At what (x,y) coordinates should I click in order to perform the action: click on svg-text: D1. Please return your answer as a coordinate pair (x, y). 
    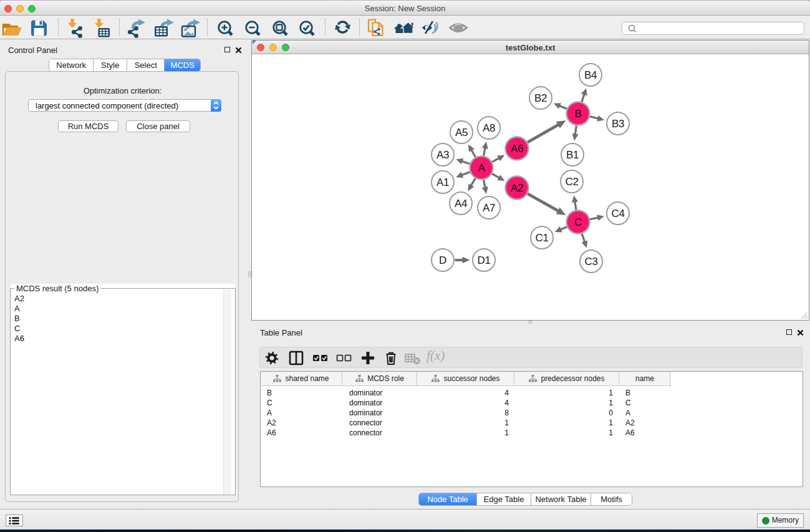
    Looking at the image, I should click on (484, 261).